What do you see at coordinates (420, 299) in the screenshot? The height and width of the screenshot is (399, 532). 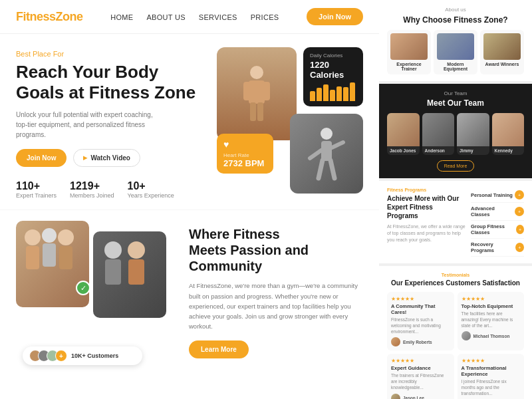 I see `stars-1: ★★★★★` at bounding box center [420, 299].